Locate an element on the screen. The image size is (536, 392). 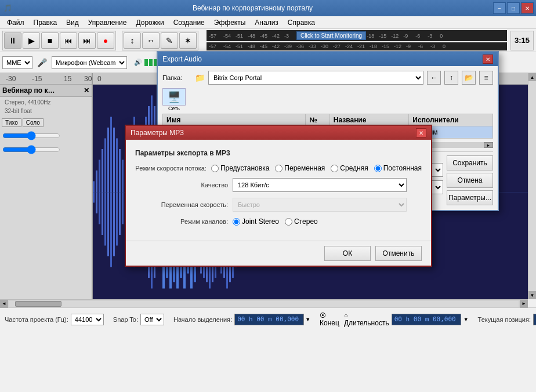
duration-radio: ○ Длительность is located at coordinates (367, 320).